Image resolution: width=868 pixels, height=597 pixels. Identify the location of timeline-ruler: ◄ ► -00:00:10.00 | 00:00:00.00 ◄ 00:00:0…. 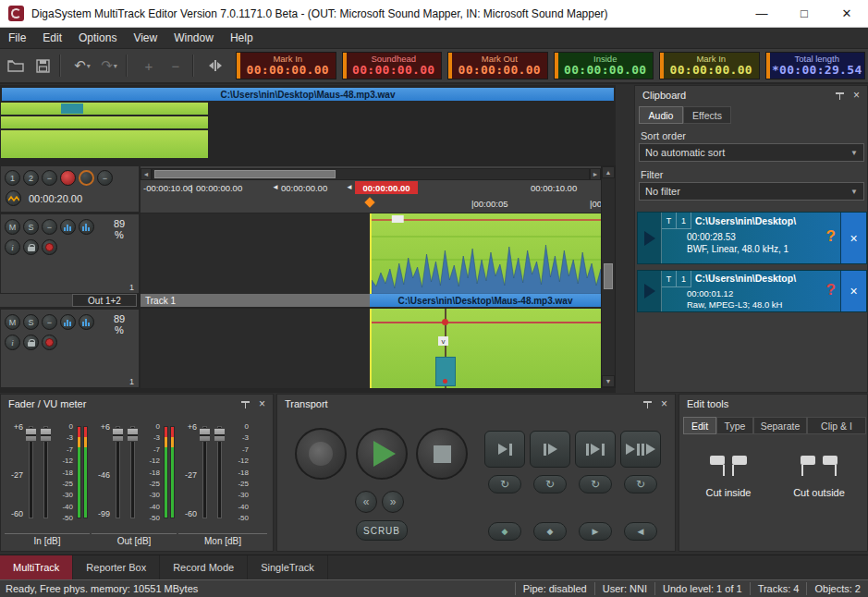
(371, 189).